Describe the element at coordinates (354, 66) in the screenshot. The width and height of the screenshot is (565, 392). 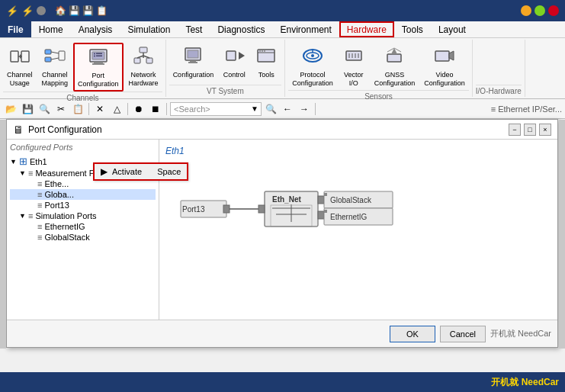
I see `vector-io-btn: VectorI/O` at that location.